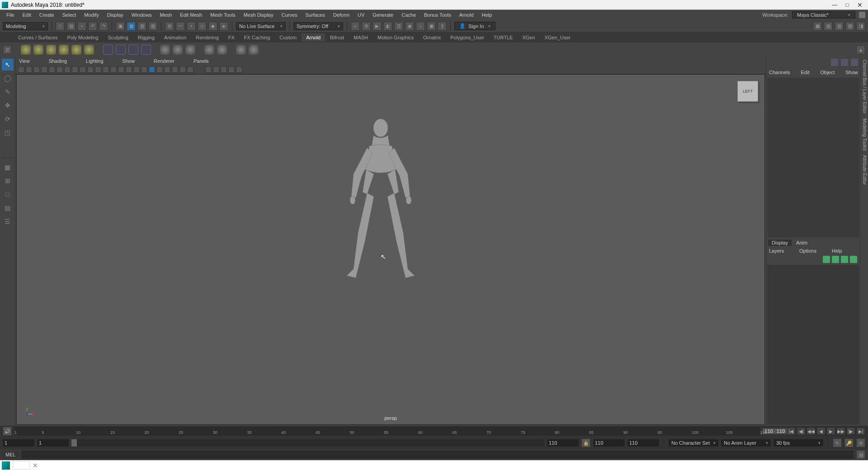 This screenshot has height=470, width=868. I want to click on vp-isolate-icon, so click(183, 70).